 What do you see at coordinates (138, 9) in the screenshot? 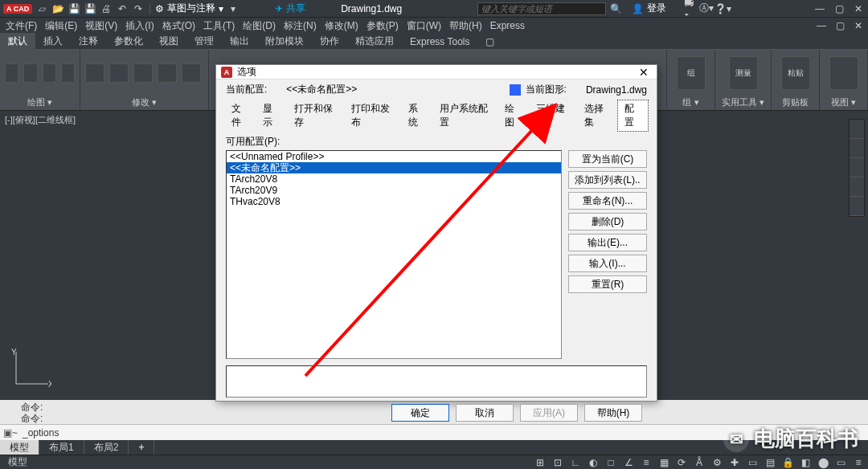
I see `redo-icon: ↷` at bounding box center [138, 9].